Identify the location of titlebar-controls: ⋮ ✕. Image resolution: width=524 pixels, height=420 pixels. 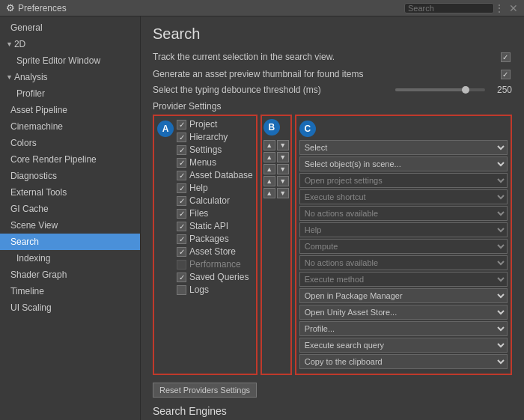
(506, 8).